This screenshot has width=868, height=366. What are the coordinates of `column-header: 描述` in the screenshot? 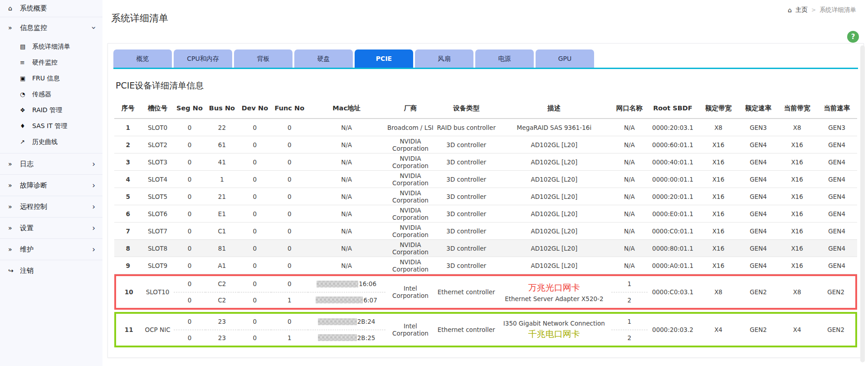 It's located at (554, 109).